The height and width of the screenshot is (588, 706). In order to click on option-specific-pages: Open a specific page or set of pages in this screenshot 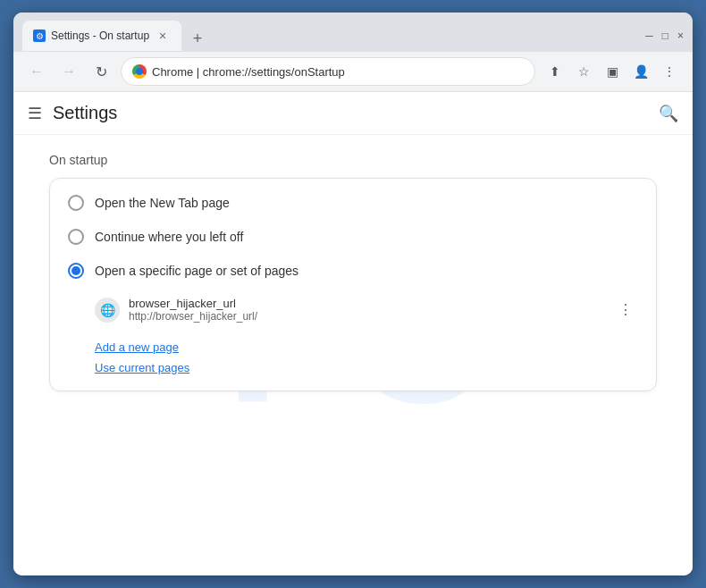, I will do `click(353, 271)`.